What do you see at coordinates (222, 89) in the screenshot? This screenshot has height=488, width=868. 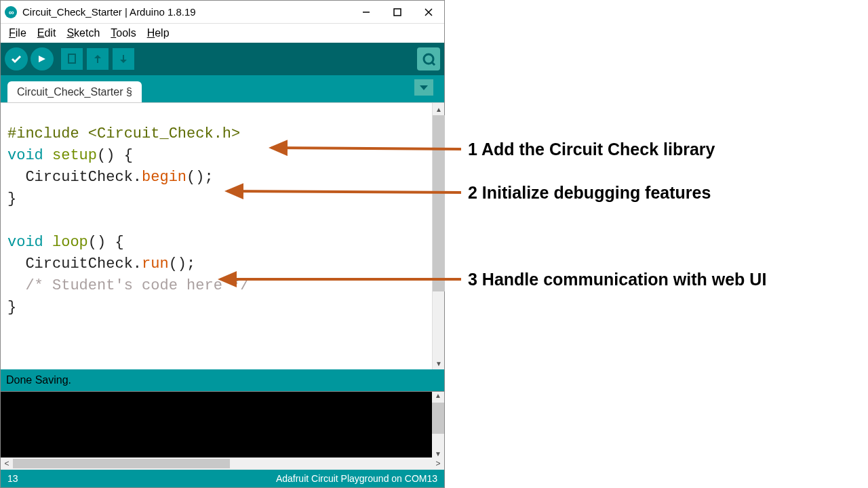 I see `tabstrip: Circuit_Check_Starter §` at bounding box center [222, 89].